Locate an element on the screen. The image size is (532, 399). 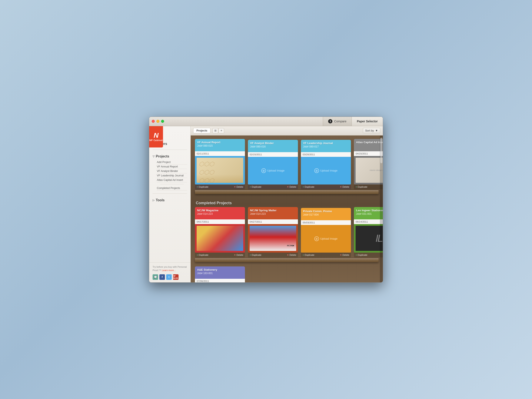
sidebar-item-completed: Completed Projects is located at coordinates (172, 188).